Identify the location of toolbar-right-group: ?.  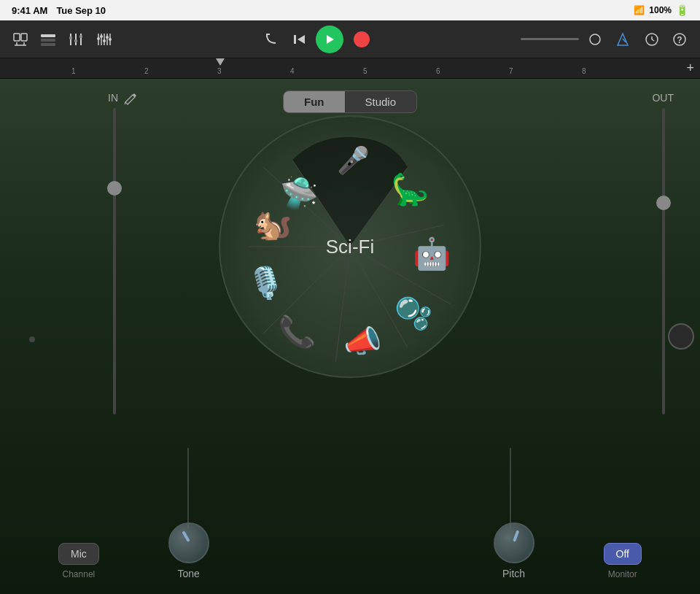
(666, 39).